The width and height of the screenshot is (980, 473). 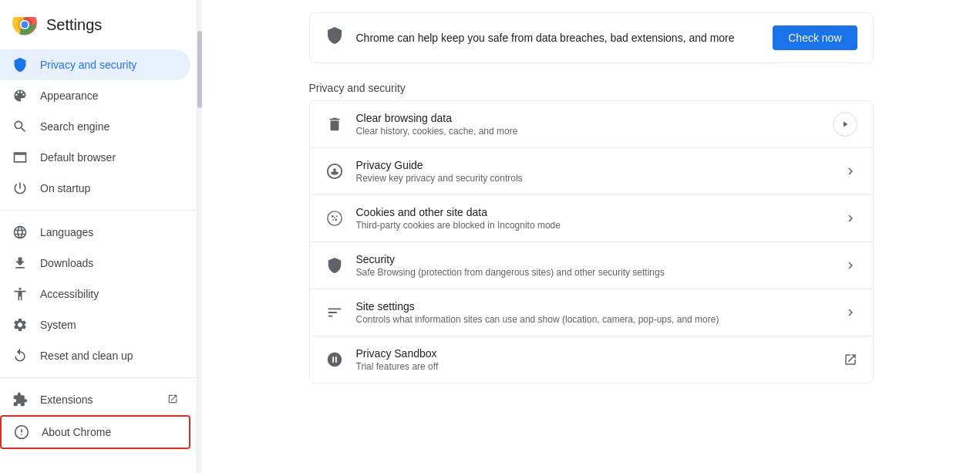 What do you see at coordinates (594, 165) in the screenshot?
I see `privacy-guide-title: Privacy Guide` at bounding box center [594, 165].